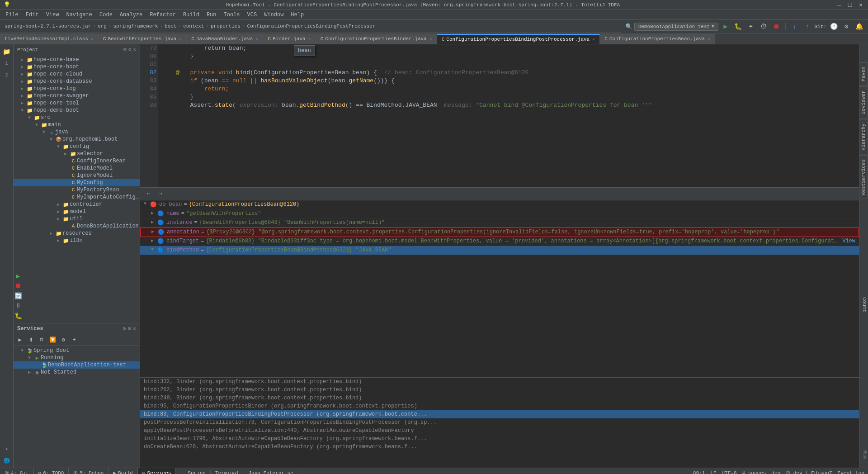 The height and width of the screenshot is (474, 868). Describe the element at coordinates (74, 340) in the screenshot. I see `services-add-button: +` at that location.